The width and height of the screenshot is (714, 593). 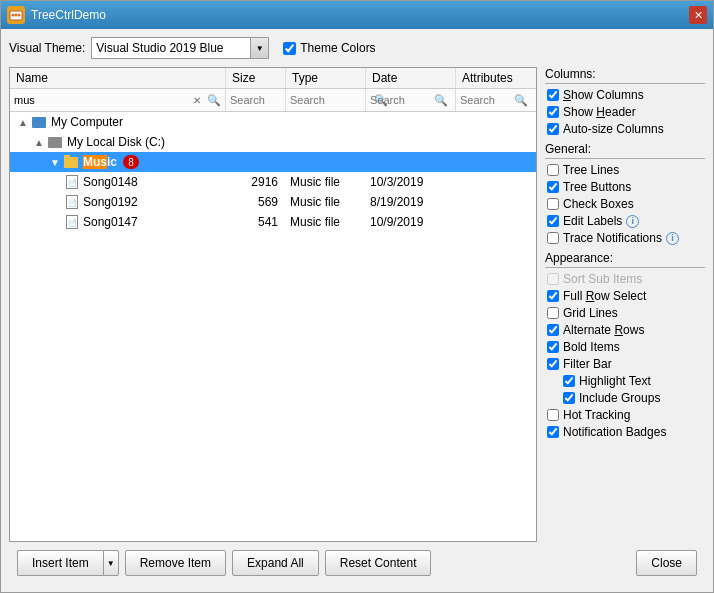 I want to click on checkbox-full-row, so click(x=553, y=296).